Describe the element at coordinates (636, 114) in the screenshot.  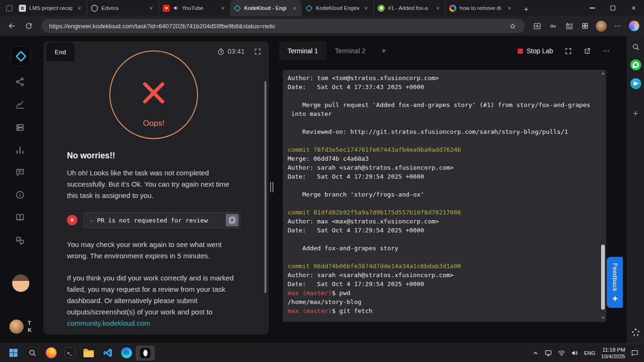
I see `add-sidebar-app-icon: +` at that location.